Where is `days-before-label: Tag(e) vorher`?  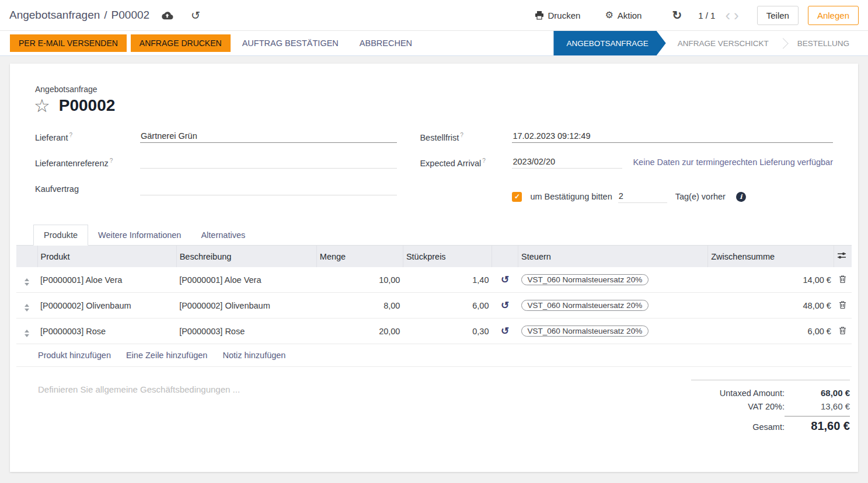
days-before-label: Tag(e) vorher is located at coordinates (700, 197).